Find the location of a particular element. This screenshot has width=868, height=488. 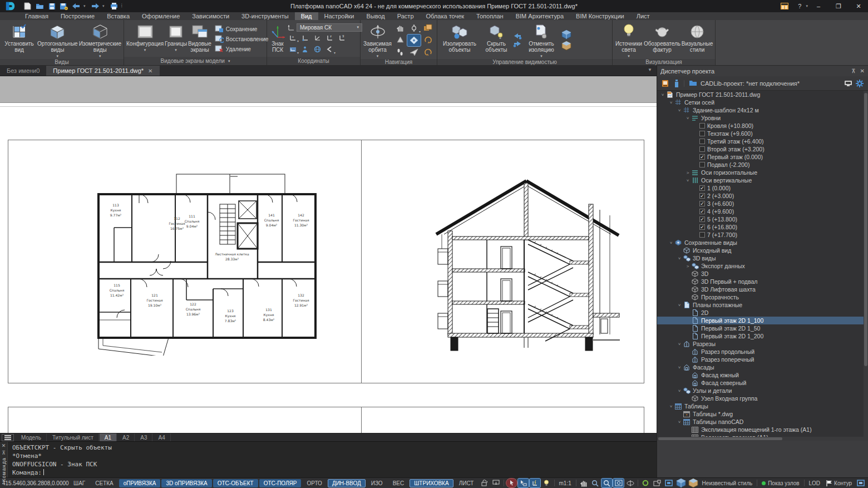

visual-styles-button: Визуальные стили is located at coordinates (697, 40).